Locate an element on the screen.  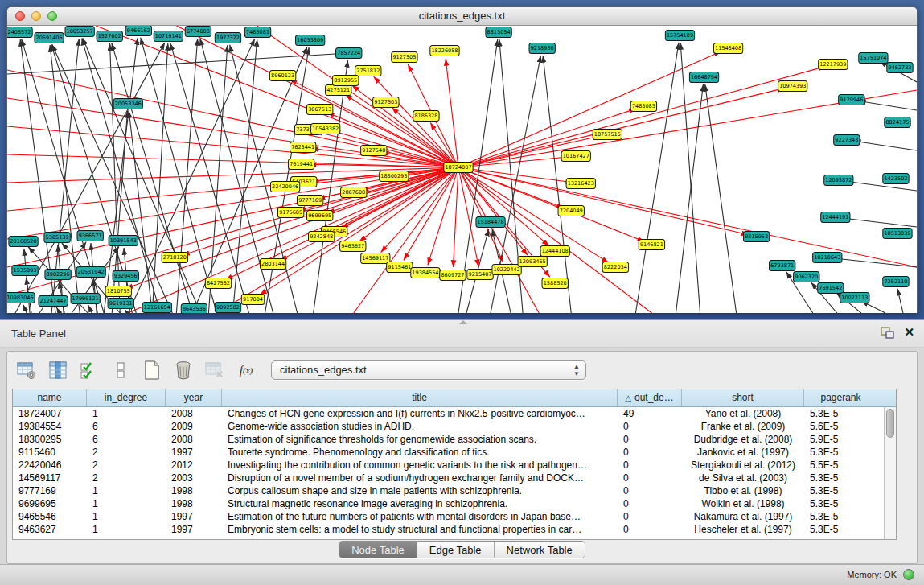
graph-node: 9466162 is located at coordinates (138, 31).